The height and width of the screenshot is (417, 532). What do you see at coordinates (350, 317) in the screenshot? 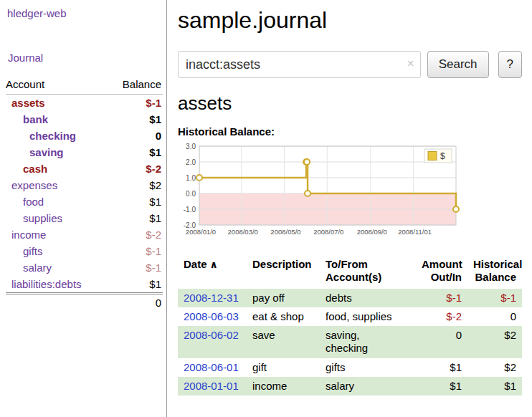
I see `register-row: 2008-06-03 eat & shop food, supplies $-2…` at bounding box center [350, 317].